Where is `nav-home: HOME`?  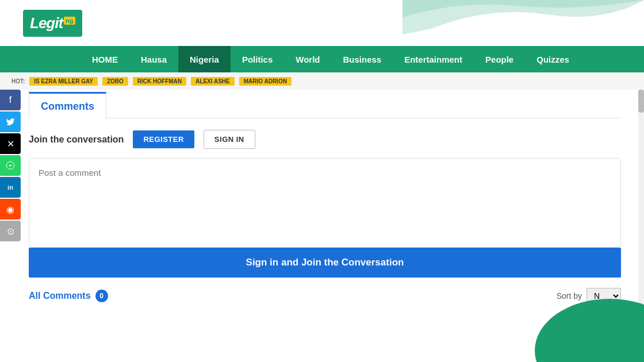 nav-home: HOME is located at coordinates (105, 59).